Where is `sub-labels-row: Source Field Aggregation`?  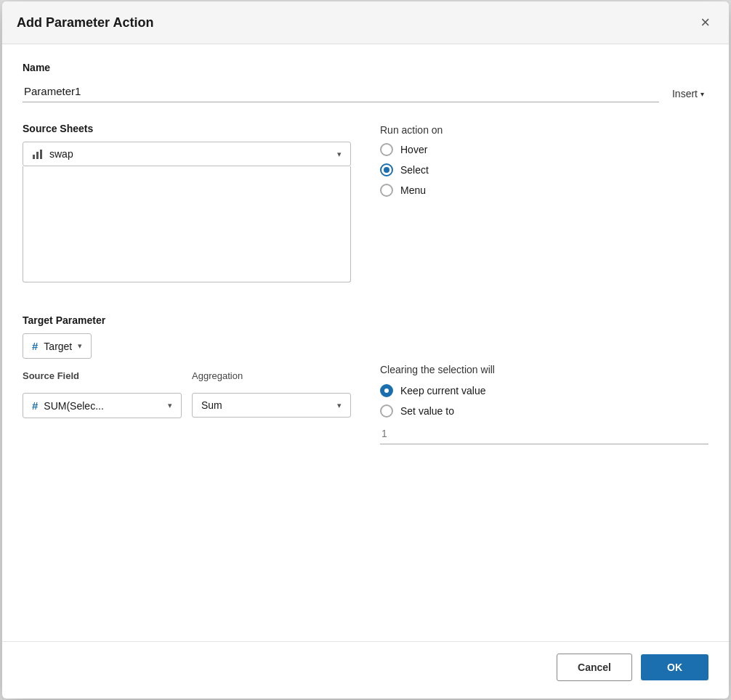
sub-labels-row: Source Field Aggregation is located at coordinates (187, 379).